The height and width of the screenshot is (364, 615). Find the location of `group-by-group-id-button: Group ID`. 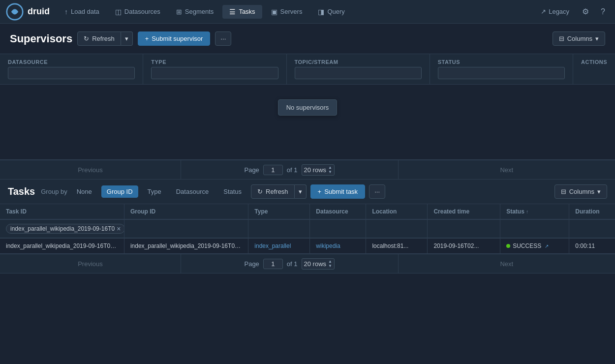

group-by-group-id-button: Group ID is located at coordinates (120, 192).